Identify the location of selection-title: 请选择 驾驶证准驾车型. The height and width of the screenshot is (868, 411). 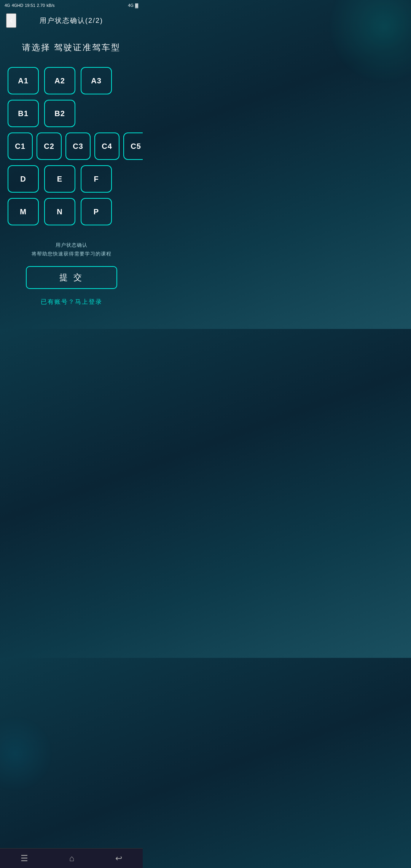
(72, 48).